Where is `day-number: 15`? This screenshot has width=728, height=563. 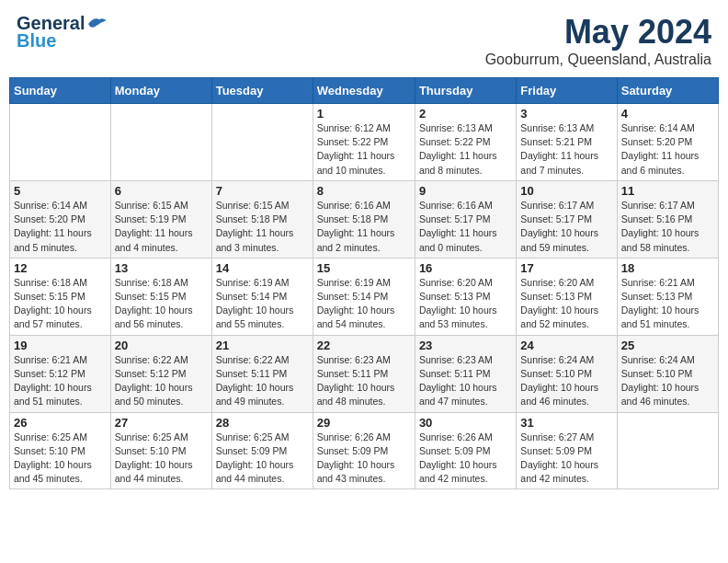 day-number: 15 is located at coordinates (364, 269).